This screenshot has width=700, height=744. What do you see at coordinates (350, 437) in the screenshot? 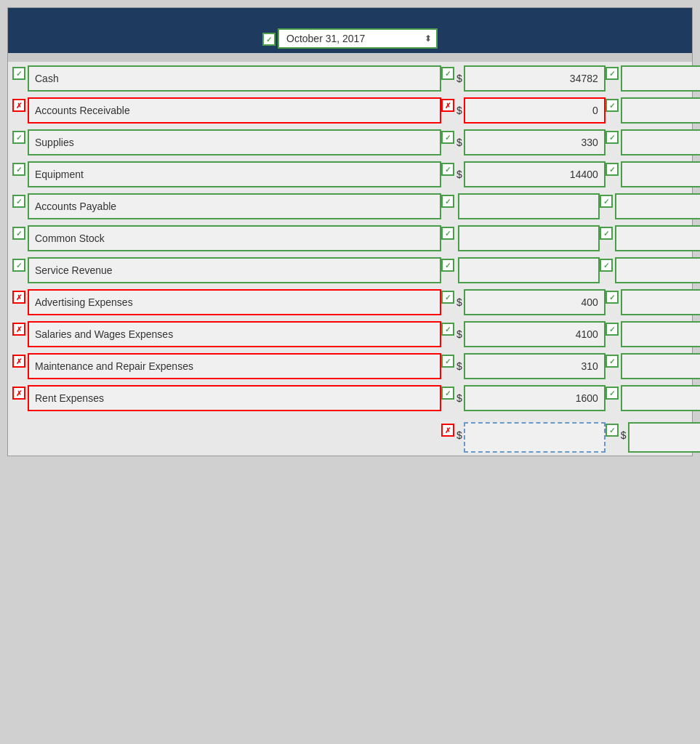
I see `totals-row: ✗ $ ✓ $` at bounding box center [350, 437].